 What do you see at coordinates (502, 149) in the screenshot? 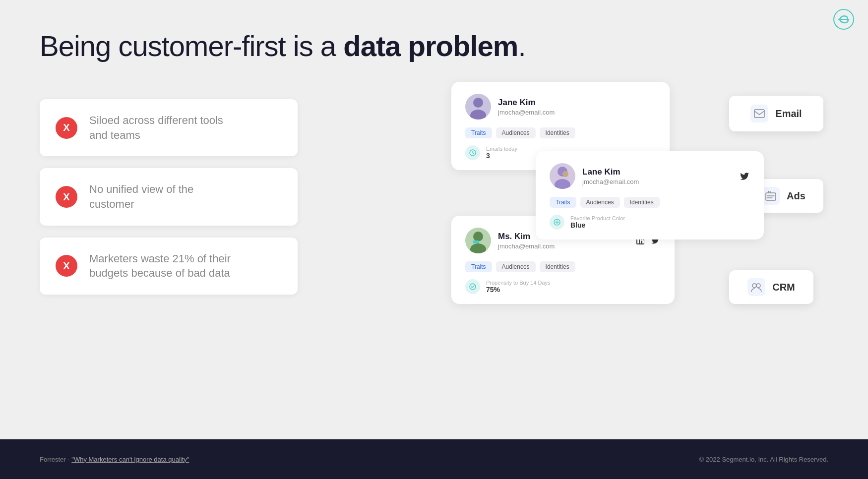
I see `stat-label-jane: Emails today` at bounding box center [502, 149].